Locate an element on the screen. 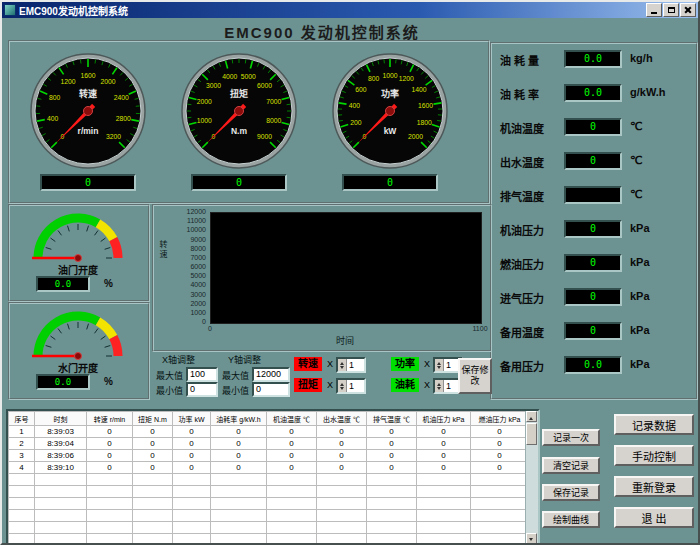  throttle-unit: % is located at coordinates (108, 284).